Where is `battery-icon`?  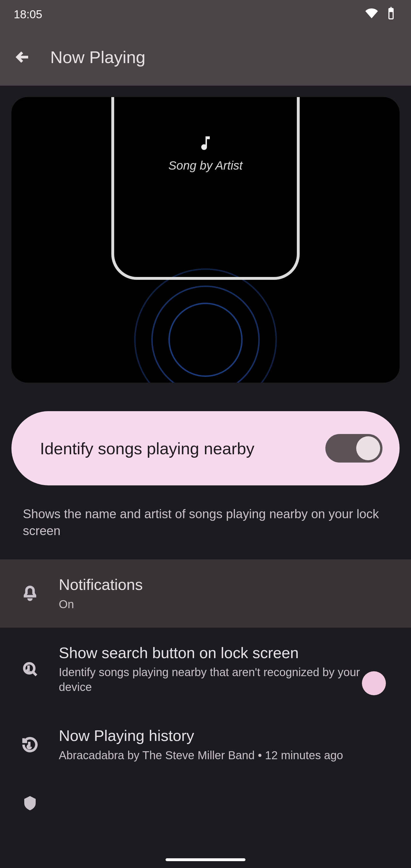
battery-icon is located at coordinates (391, 14).